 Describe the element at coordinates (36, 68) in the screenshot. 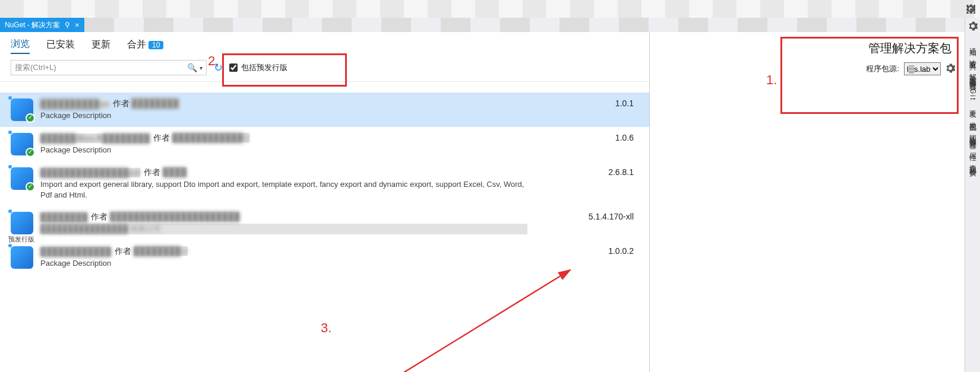

I see `search-placeholder: 搜索(Ctrl+L)` at that location.